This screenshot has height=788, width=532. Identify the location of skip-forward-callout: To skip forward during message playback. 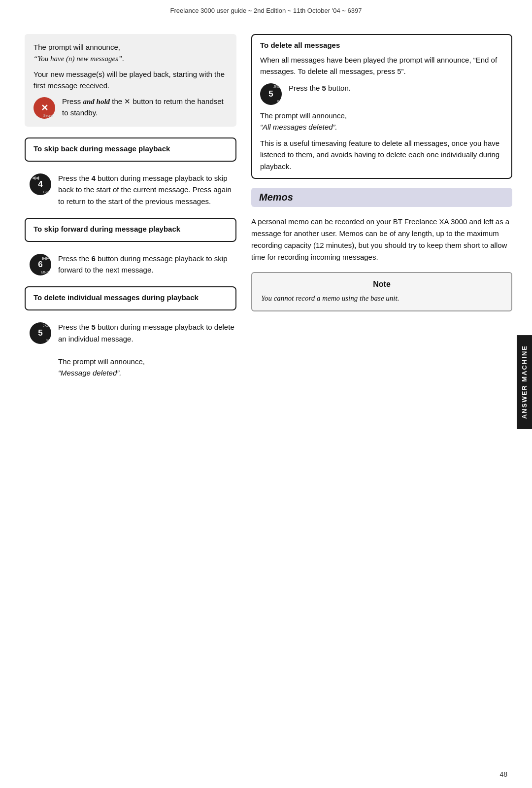
(131, 230).